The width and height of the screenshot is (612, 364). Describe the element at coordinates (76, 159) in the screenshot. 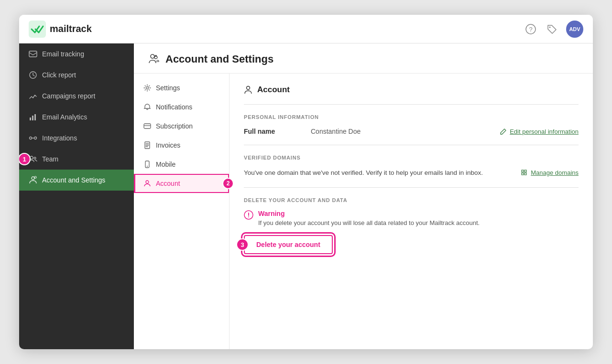

I see `sidebar-item-team: 1 Team` at that location.